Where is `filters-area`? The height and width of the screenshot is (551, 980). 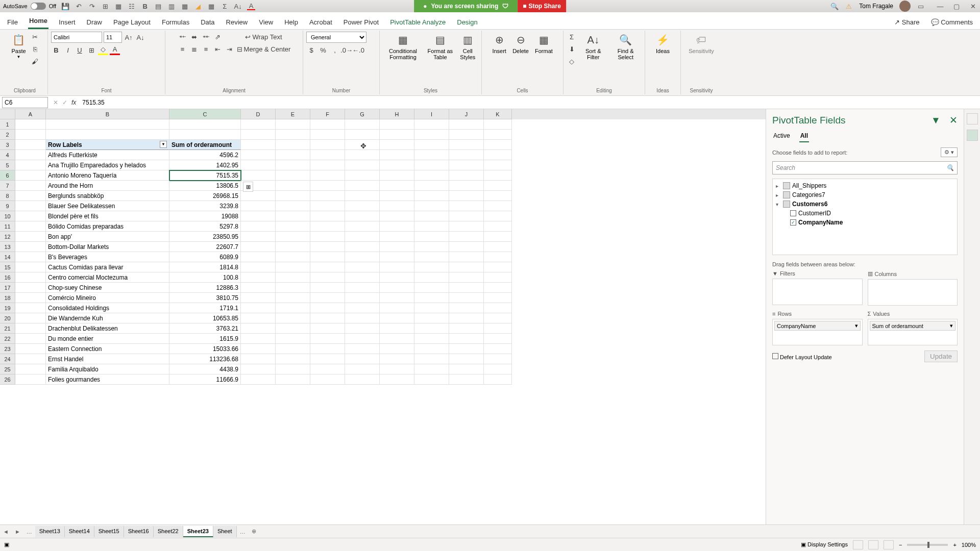 filters-area is located at coordinates (818, 292).